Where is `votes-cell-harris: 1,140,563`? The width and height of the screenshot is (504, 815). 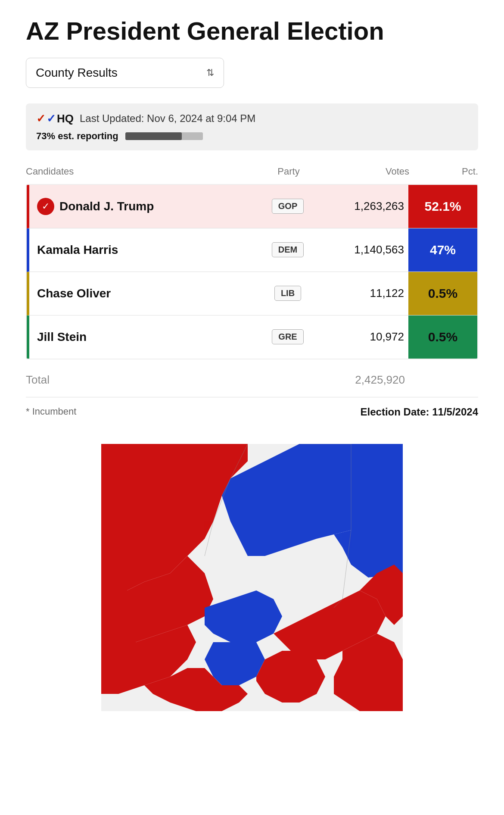
votes-cell-harris: 1,140,563 is located at coordinates (365, 250).